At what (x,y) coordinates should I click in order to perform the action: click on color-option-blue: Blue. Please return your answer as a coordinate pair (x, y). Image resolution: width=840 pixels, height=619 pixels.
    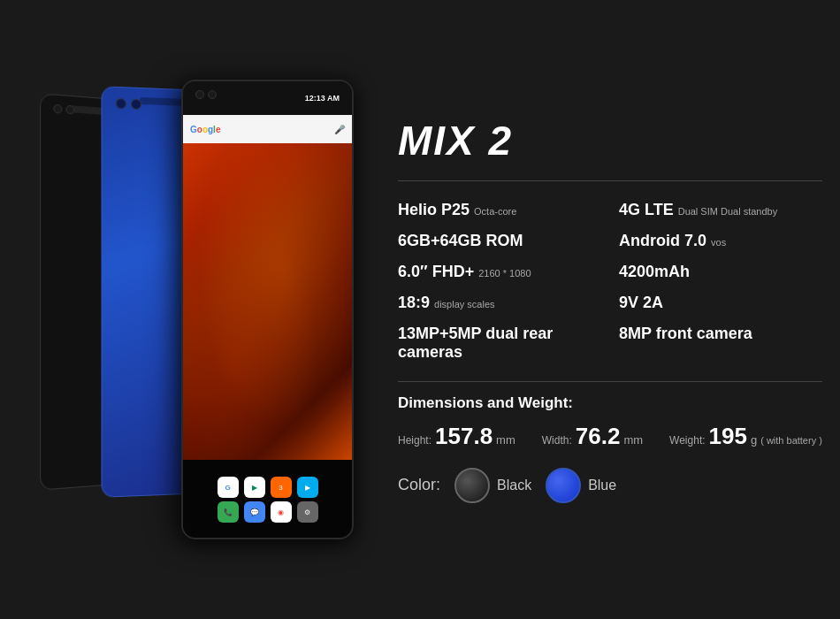
    Looking at the image, I should click on (581, 485).